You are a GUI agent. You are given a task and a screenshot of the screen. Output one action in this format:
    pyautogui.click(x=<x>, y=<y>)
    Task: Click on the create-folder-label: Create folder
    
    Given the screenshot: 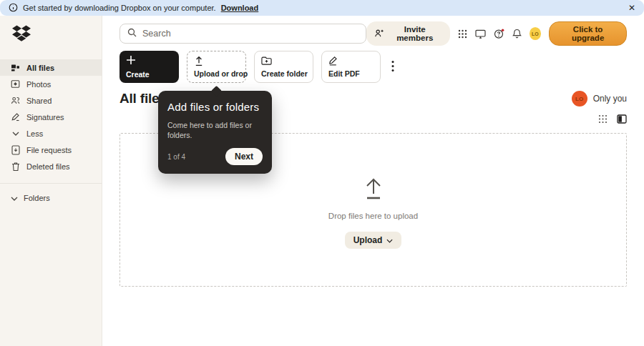 What is the action you would take?
    pyautogui.click(x=285, y=74)
    